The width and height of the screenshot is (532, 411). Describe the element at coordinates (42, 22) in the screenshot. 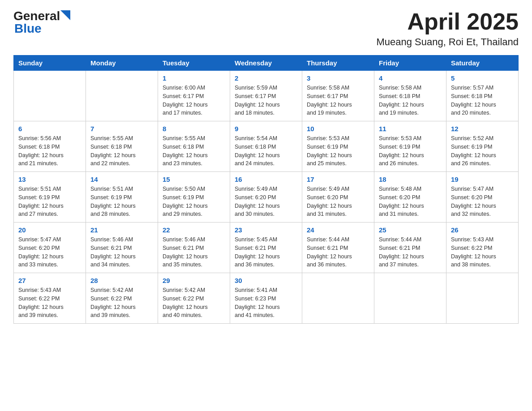

I see `logo: General Blue` at that location.